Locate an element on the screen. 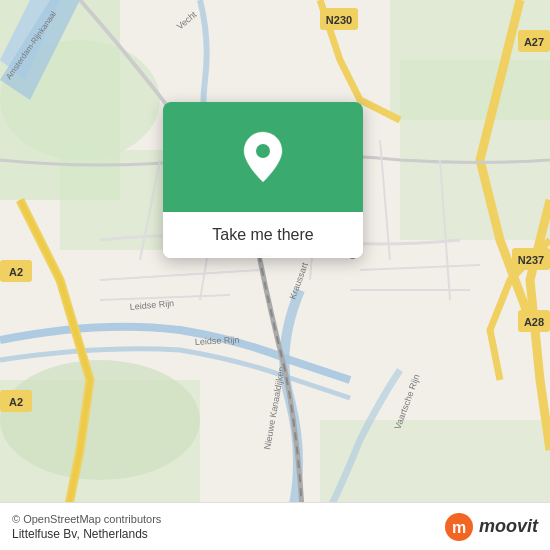 The height and width of the screenshot is (550, 550). moovit-text: moovit is located at coordinates (508, 526).